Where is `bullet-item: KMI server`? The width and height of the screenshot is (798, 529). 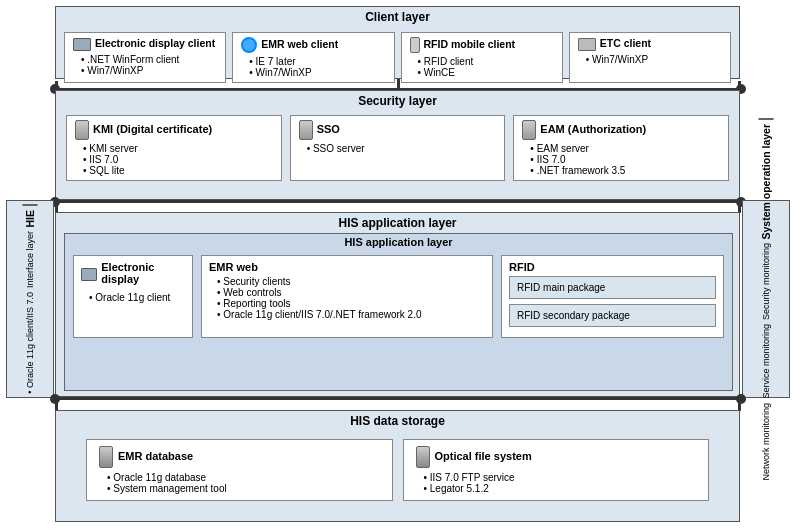
bullet-item: KMI server is located at coordinates (178, 148).